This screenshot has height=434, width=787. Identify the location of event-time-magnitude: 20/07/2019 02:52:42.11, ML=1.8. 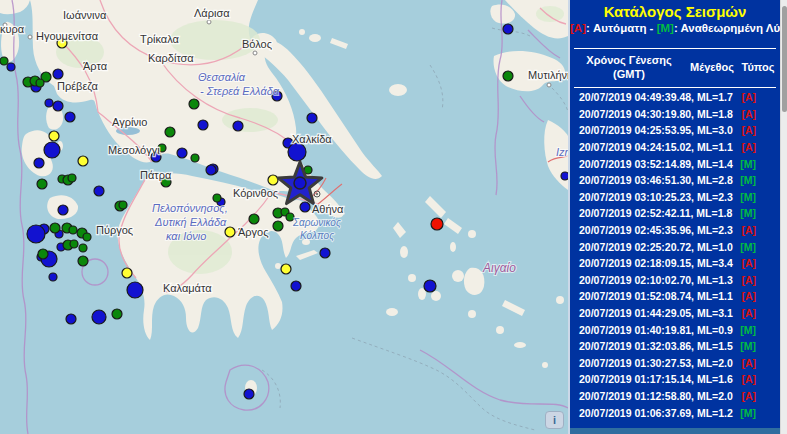
(656, 213).